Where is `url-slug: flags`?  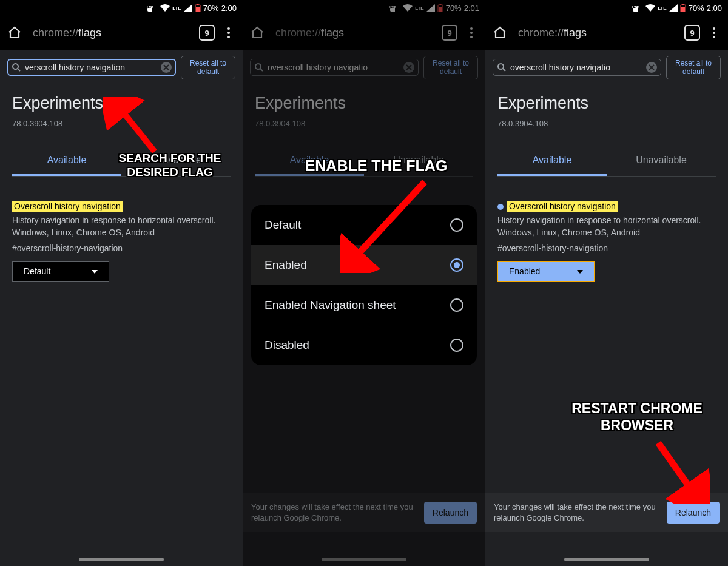 url-slug: flags is located at coordinates (90, 33).